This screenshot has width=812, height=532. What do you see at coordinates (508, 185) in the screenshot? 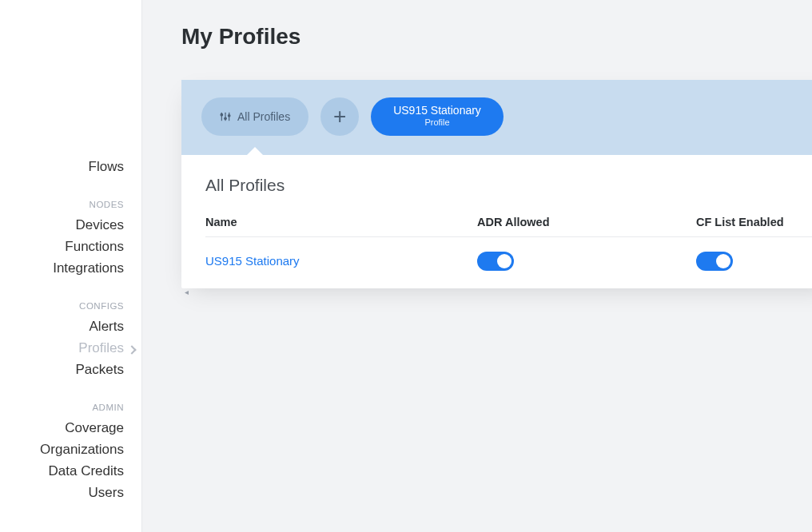
I see `section-title-all-profiles: All Profiles` at bounding box center [508, 185].